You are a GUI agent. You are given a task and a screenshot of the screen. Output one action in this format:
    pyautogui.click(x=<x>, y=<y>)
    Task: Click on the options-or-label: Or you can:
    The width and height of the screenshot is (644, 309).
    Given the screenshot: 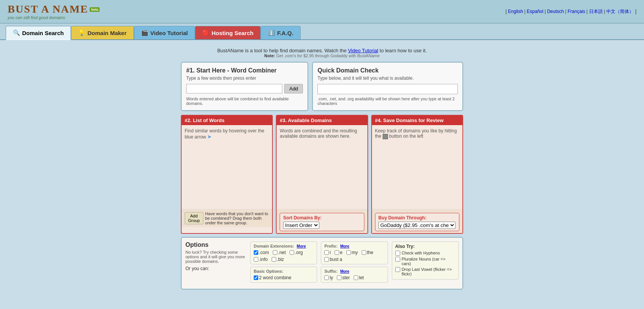 What is the action you would take?
    pyautogui.click(x=216, y=269)
    